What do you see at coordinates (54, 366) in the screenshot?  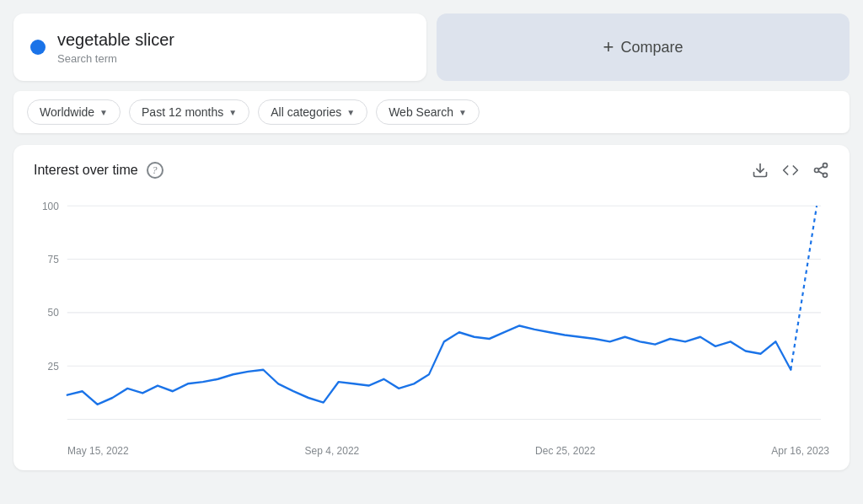 I see `svg-text: 25` at bounding box center [54, 366].